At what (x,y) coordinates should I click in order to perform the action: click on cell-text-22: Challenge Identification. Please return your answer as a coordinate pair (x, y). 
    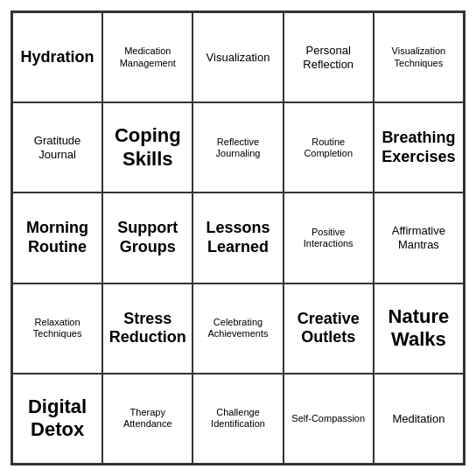
    Looking at the image, I should click on (238, 418).